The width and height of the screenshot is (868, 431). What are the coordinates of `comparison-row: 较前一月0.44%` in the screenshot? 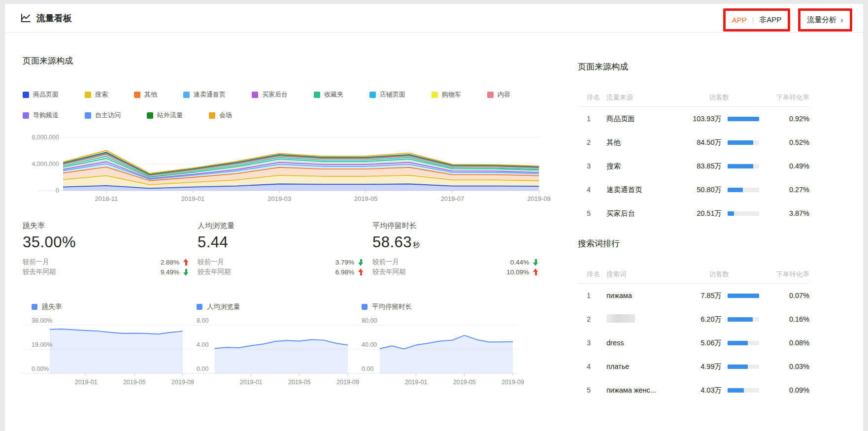 It's located at (459, 262).